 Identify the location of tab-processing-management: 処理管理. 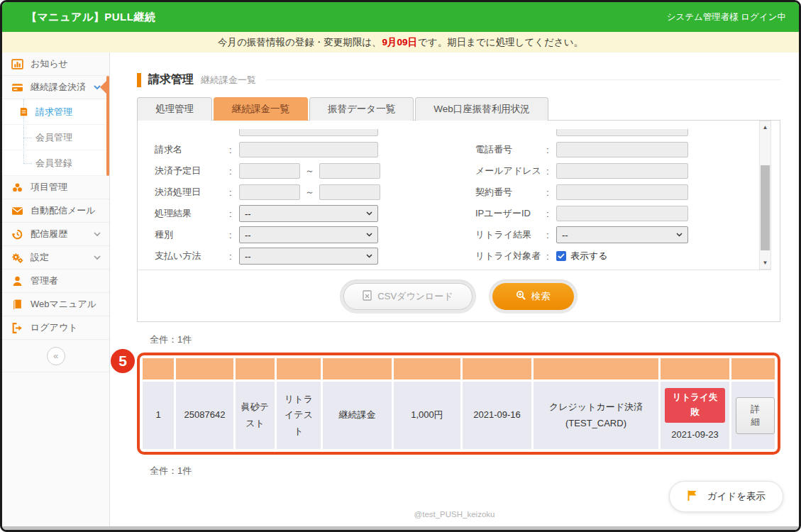
(175, 109).